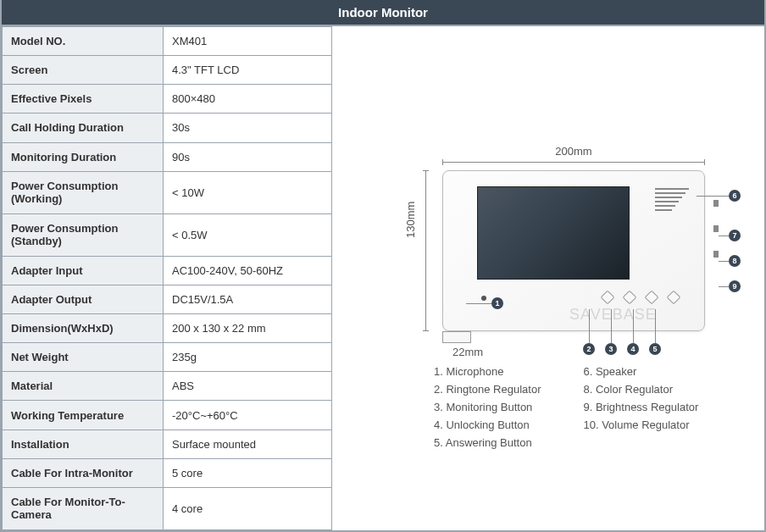  I want to click on spec-label: Cable For Monitor-To-Camera, so click(83, 508).